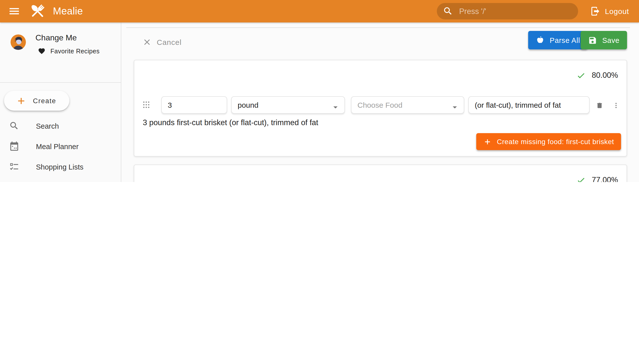  Describe the element at coordinates (231, 123) in the screenshot. I see `original-ingredient-text: 3 pounds first-cut brisket (or flat-cut)…` at that location.